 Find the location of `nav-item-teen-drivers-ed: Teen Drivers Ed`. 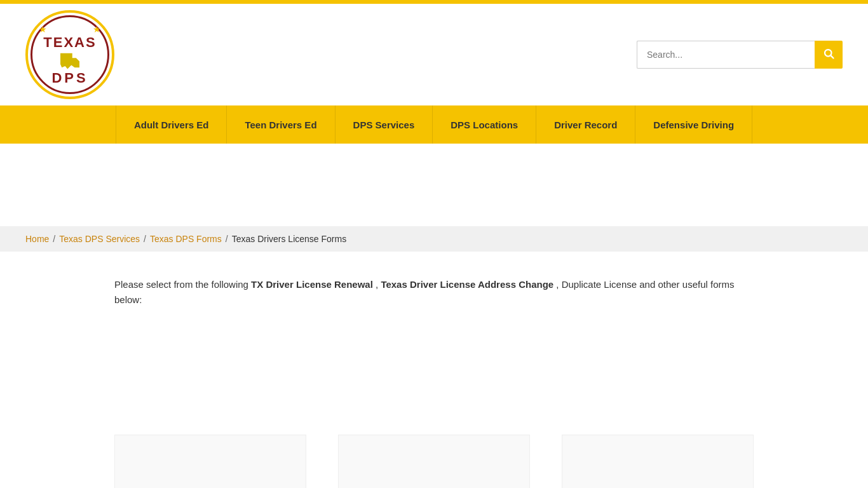

nav-item-teen-drivers-ed: Teen Drivers Ed is located at coordinates (281, 125).